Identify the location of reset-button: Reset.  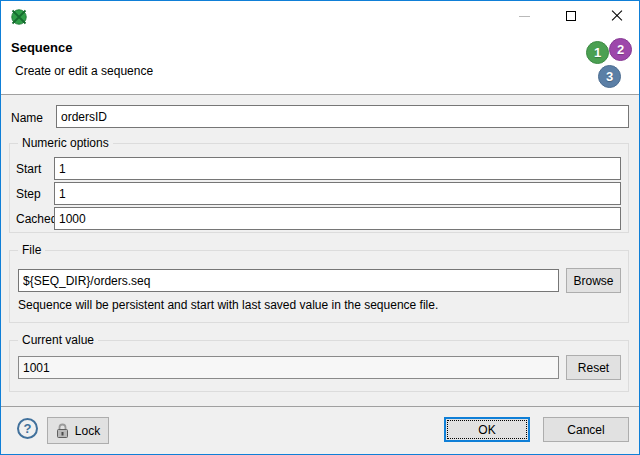
(594, 368).